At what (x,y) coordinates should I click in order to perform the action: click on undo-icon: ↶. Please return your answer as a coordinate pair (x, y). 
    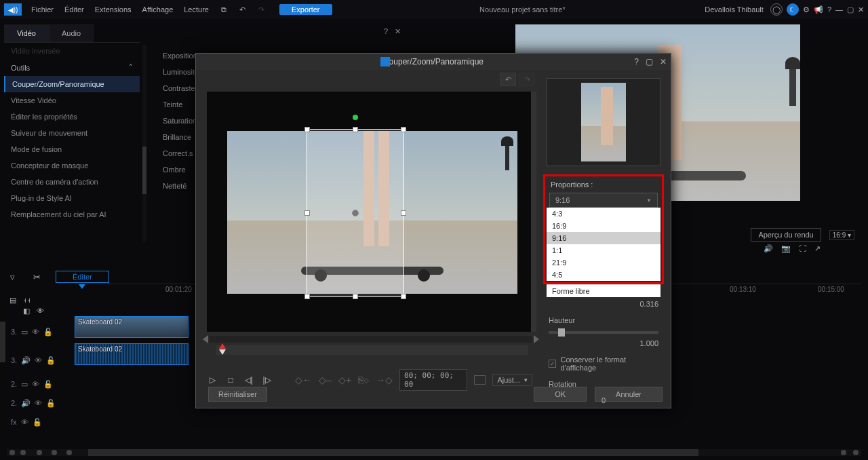
    Looking at the image, I should click on (243, 9).